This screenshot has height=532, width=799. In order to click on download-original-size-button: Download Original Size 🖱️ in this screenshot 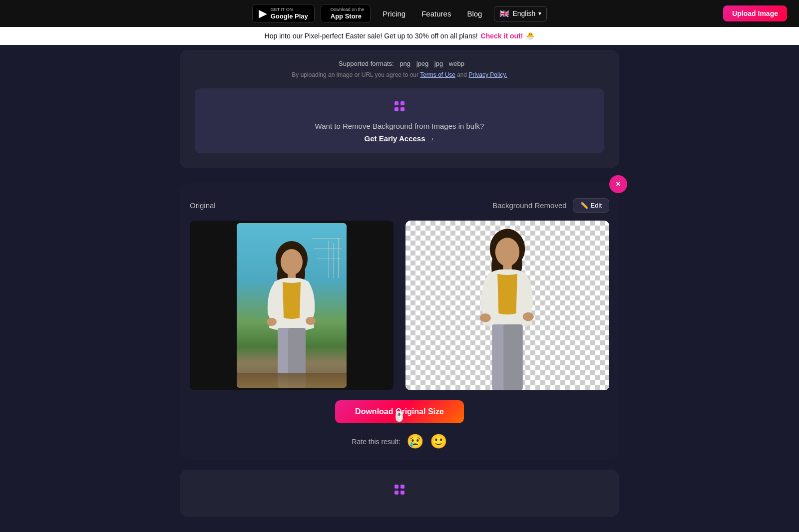, I will do `click(400, 412)`.